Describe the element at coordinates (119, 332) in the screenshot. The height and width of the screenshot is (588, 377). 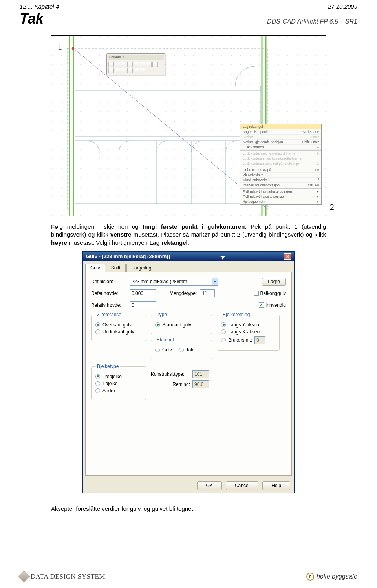
I see `radio-label: Underkant gulv` at that location.